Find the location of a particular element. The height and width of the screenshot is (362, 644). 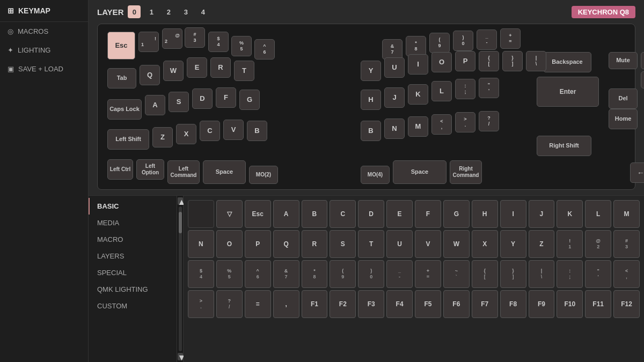

key-backspace: Backspace is located at coordinates (567, 62).